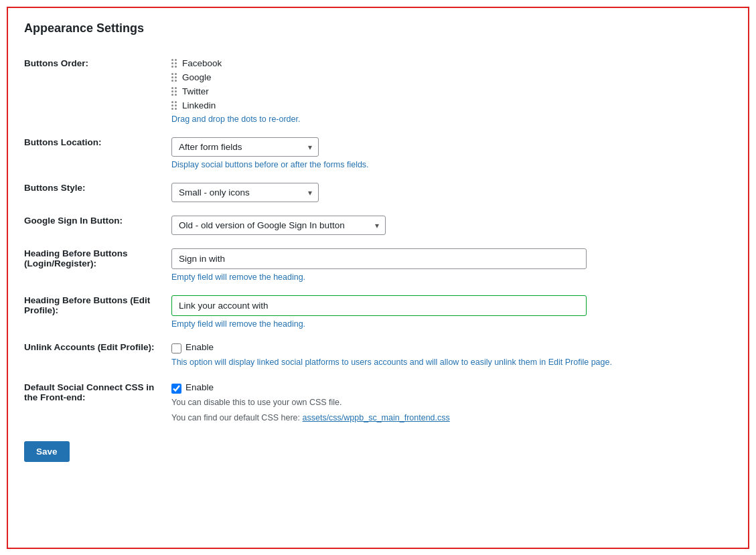 This screenshot has width=756, height=555. I want to click on default-css-checkbox-row: Enable, so click(451, 388).